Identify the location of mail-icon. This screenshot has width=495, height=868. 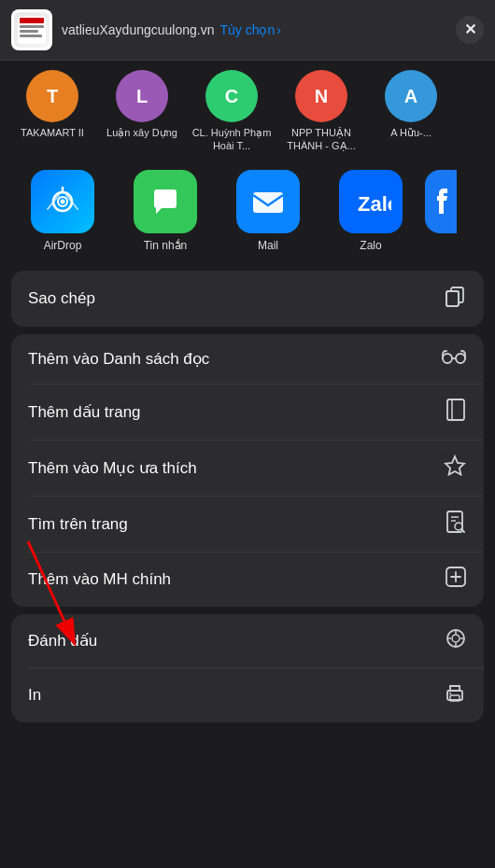
(268, 202).